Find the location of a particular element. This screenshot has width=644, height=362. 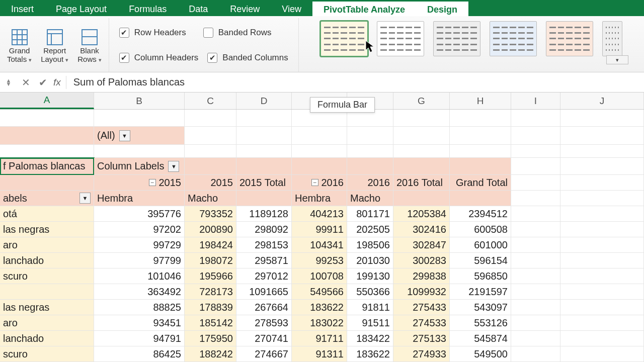

cell: 2016 Total is located at coordinates (422, 183).